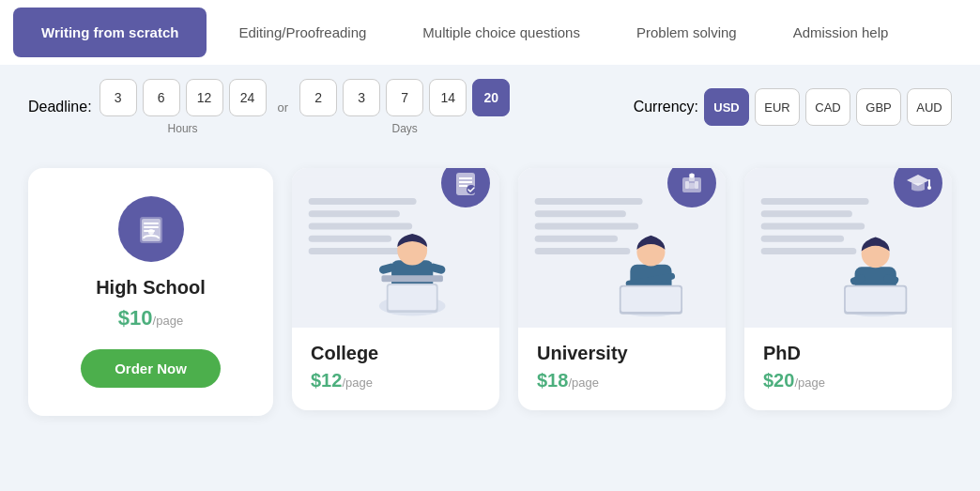 The image size is (980, 491). I want to click on deadline-3d: 3, so click(361, 98).